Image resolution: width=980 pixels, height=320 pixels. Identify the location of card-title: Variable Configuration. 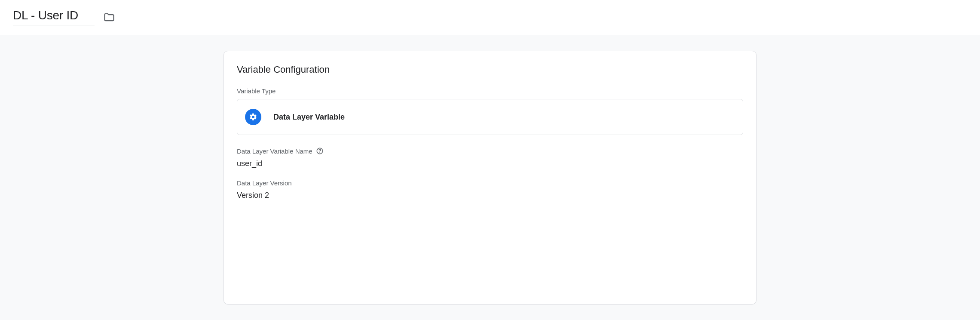
(490, 70).